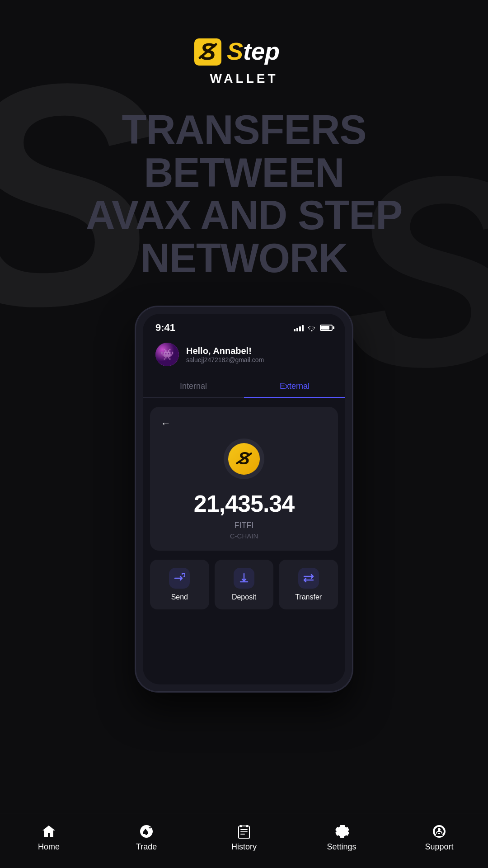 This screenshot has width=488, height=868. Describe the element at coordinates (244, 356) in the screenshot. I see `user-header: 👾 Hello, Annabel! saluejj2472182@gmail.c…` at that location.